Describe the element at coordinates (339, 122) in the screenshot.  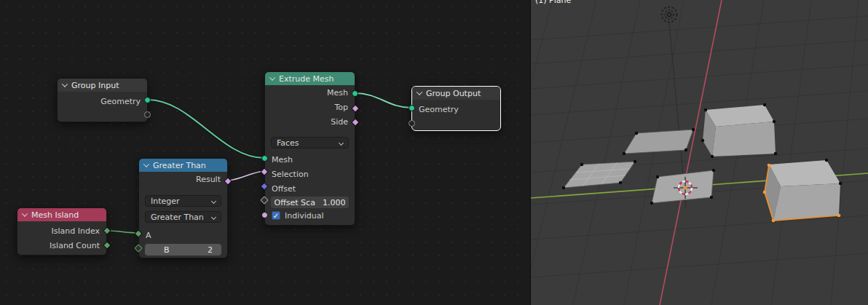
I see `socket-label-side: Side` at that location.